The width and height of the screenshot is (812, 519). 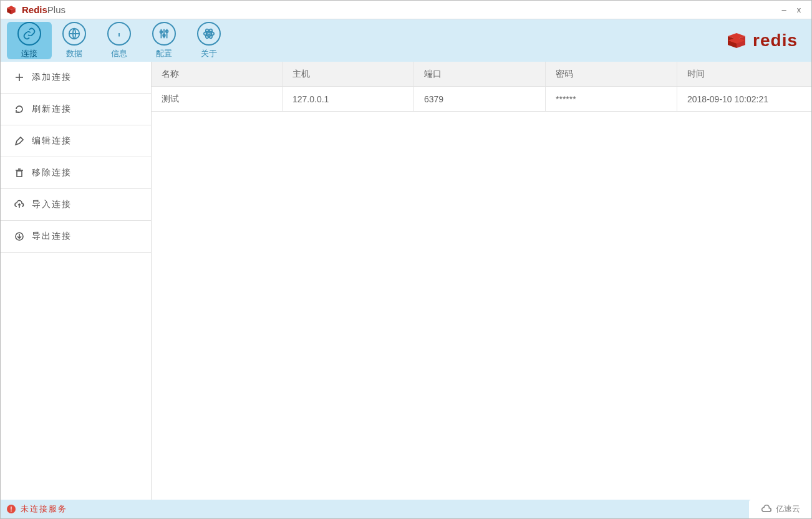 I want to click on sidebar-item-import: 导入连接, so click(x=76, y=205).